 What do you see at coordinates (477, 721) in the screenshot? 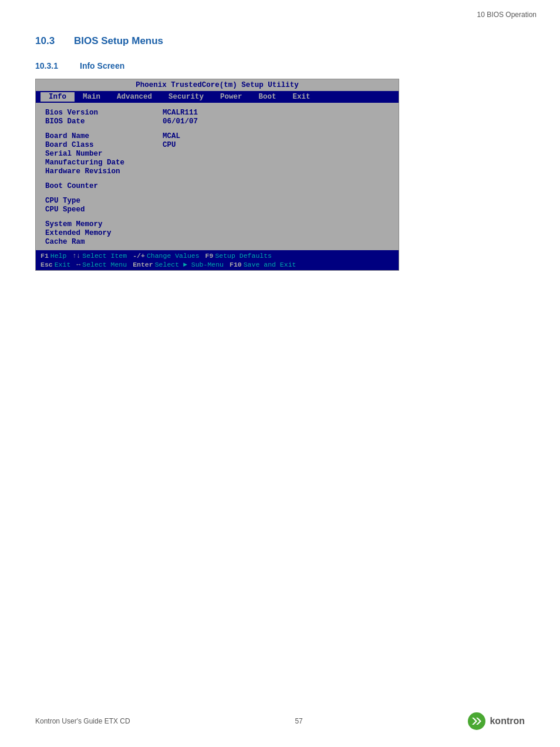
I see `kontron-logo-icon` at bounding box center [477, 721].